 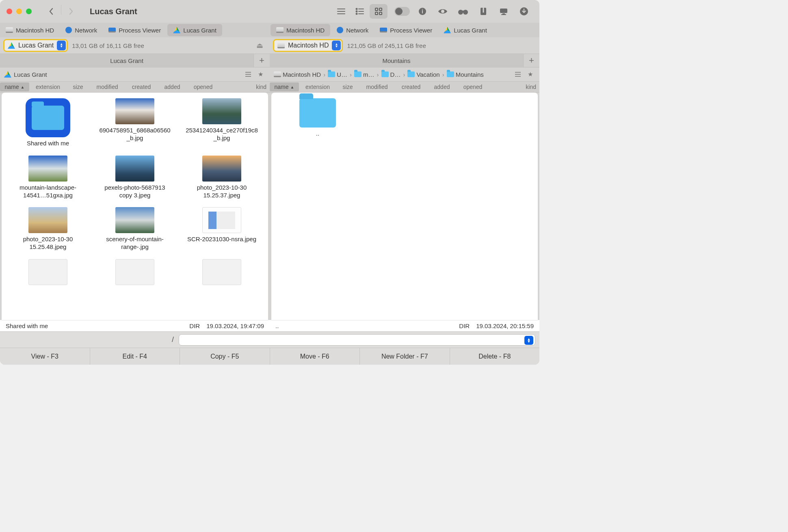 What do you see at coordinates (341, 11) in the screenshot?
I see `view-list-detail-button` at bounding box center [341, 11].